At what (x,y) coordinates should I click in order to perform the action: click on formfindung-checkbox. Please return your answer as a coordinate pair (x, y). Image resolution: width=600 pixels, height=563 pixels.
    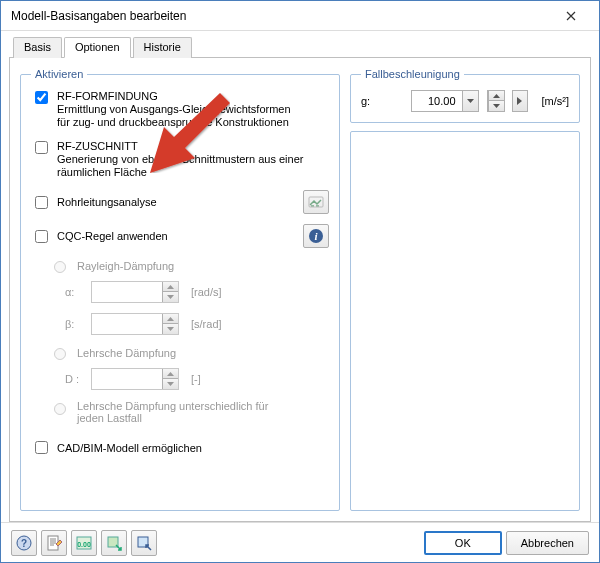
    Looking at the image, I should click on (42, 98).